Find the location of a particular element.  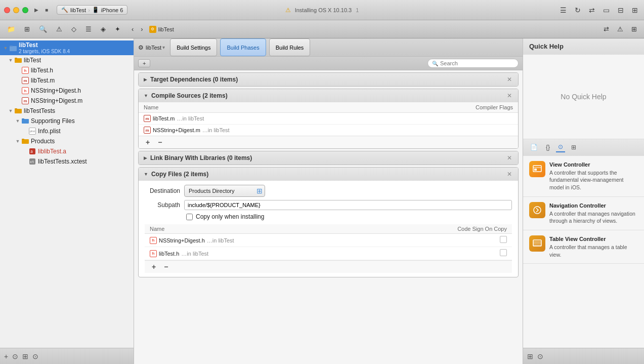

device-icon: 📱 is located at coordinates (96, 10).